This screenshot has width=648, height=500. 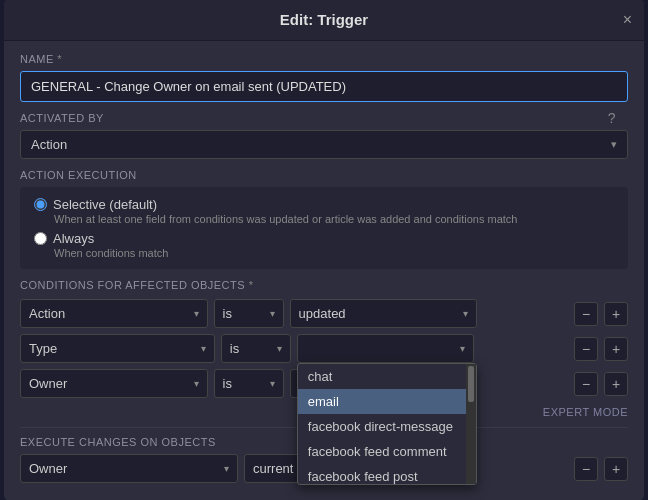 What do you see at coordinates (324, 86) in the screenshot?
I see `name-input` at bounding box center [324, 86].